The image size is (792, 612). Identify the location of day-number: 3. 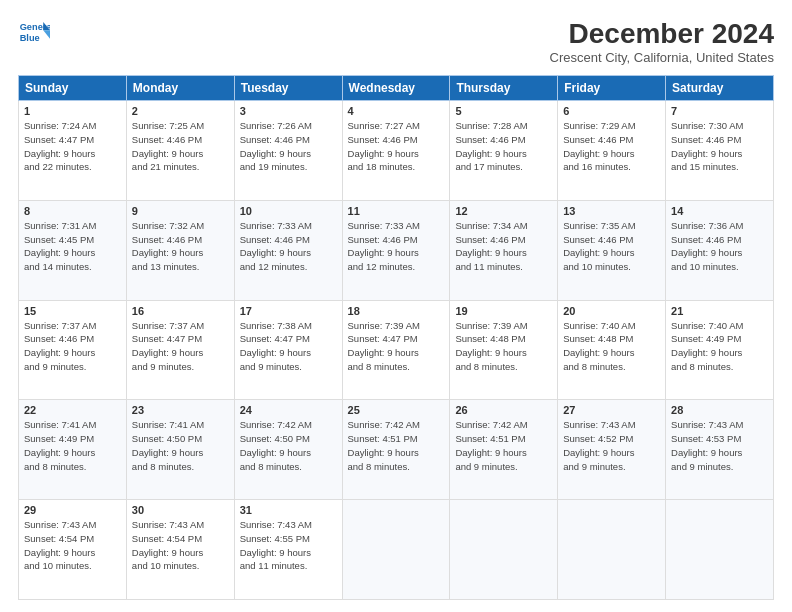
(288, 111).